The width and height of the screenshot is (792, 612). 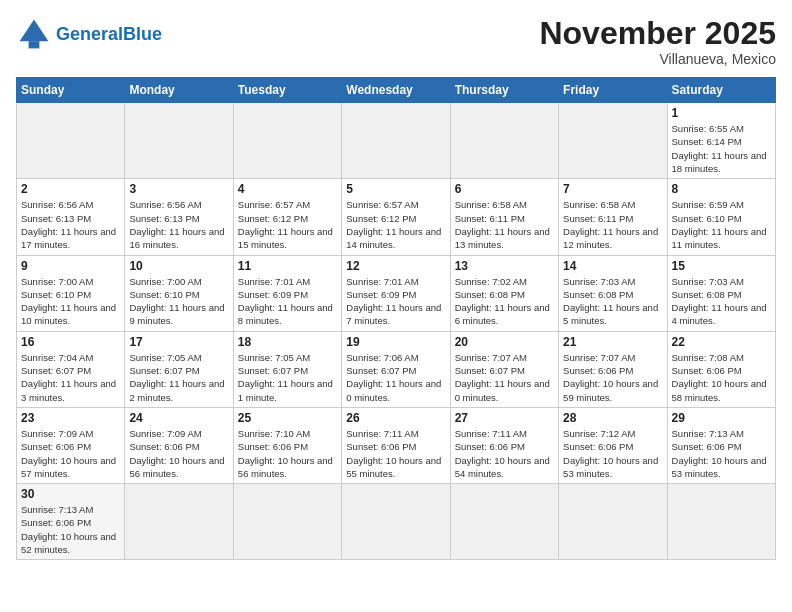 I want to click on day-number: 11, so click(x=288, y=266).